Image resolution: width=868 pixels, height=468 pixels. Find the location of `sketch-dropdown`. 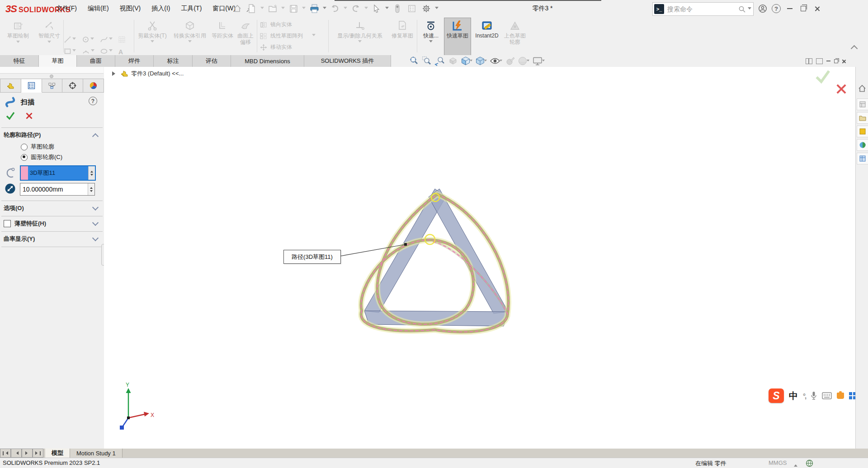

sketch-dropdown is located at coordinates (18, 42).